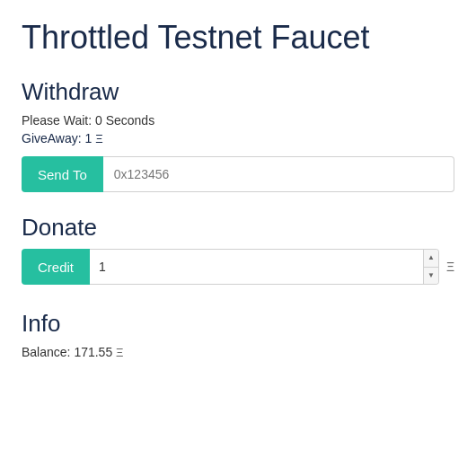 The height and width of the screenshot is (476, 476). Describe the element at coordinates (278, 174) in the screenshot. I see `address-input` at that location.